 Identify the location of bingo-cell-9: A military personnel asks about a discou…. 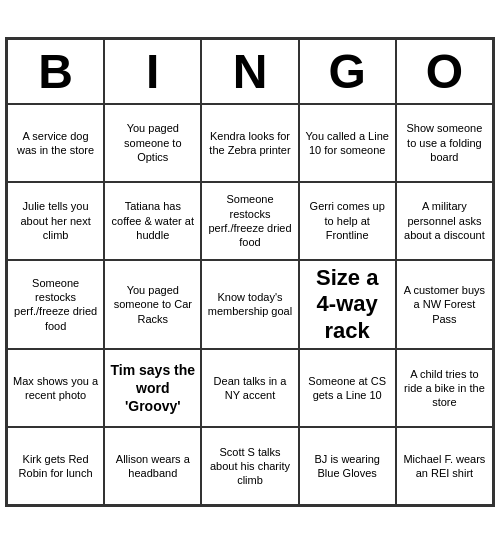
(444, 221).